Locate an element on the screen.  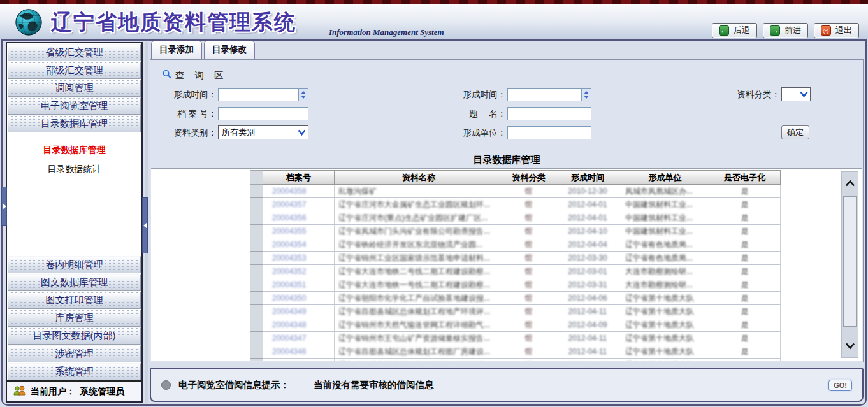
sidebar-item-top-1: 部级汇交管理 is located at coordinates (74, 70).